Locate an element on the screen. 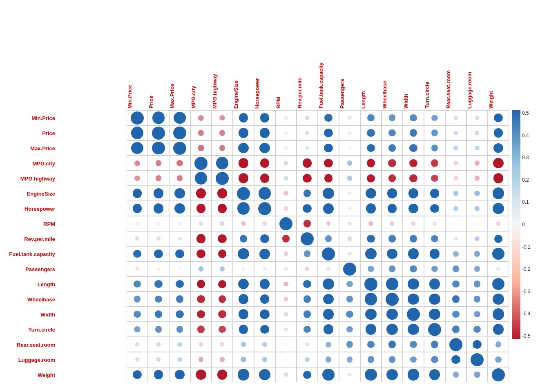  col-label-14: Turn.circle is located at coordinates (435, 57).